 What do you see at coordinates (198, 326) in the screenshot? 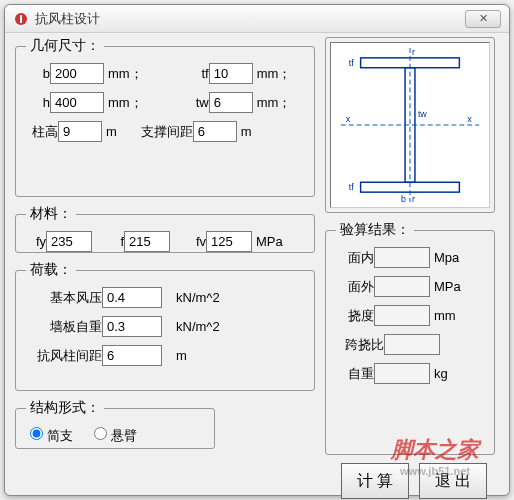
I see `wall-unit: kN/m^2` at bounding box center [198, 326].